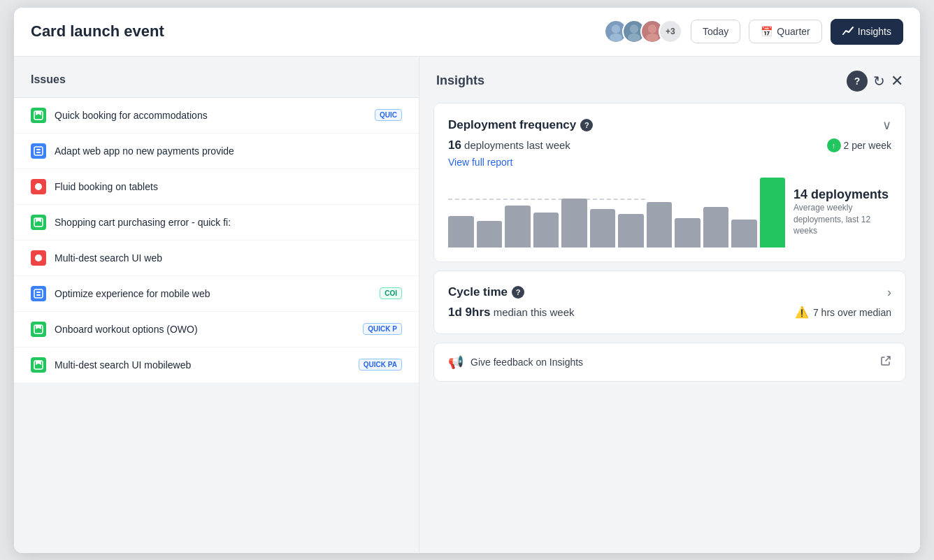  Describe the element at coordinates (228, 151) in the screenshot. I see `issue-title: Adapt web app no new payments provide` at that location.